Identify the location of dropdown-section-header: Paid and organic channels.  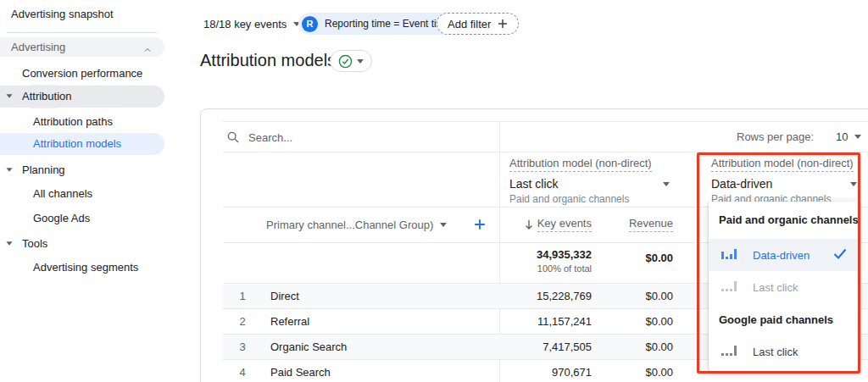
(788, 220).